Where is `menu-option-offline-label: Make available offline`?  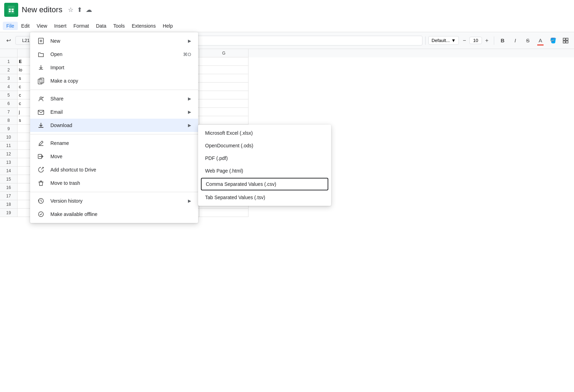
menu-option-offline-label: Make available offline is located at coordinates (121, 214).